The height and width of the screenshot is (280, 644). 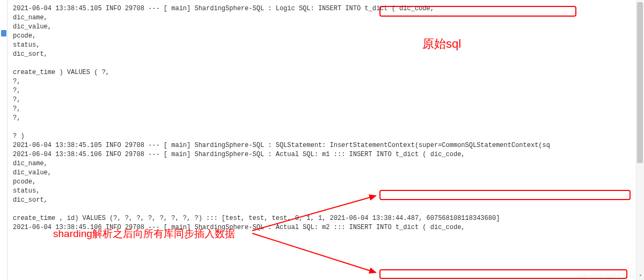 I want to click on log-line: create_time , id) VALUES (?, ?, ?, ?, ?,…, so click(x=328, y=219).